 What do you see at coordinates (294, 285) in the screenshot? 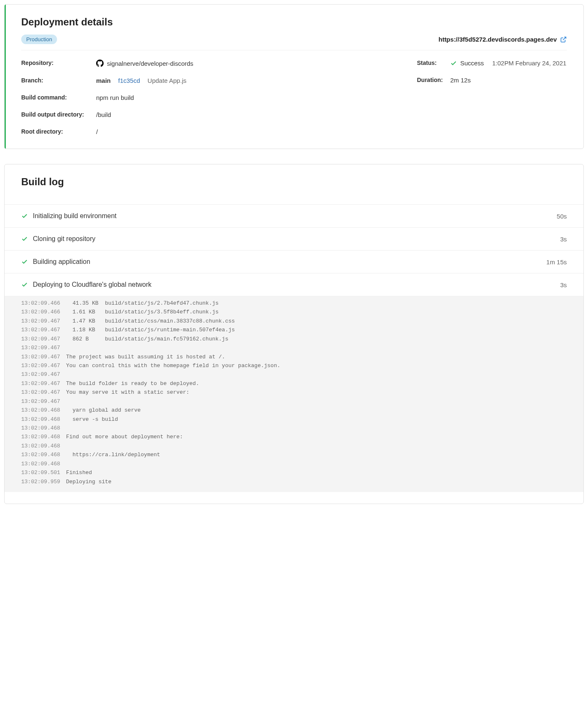
I see `build-step-row: Deploying to Cloudflare's global network…` at bounding box center [294, 285].